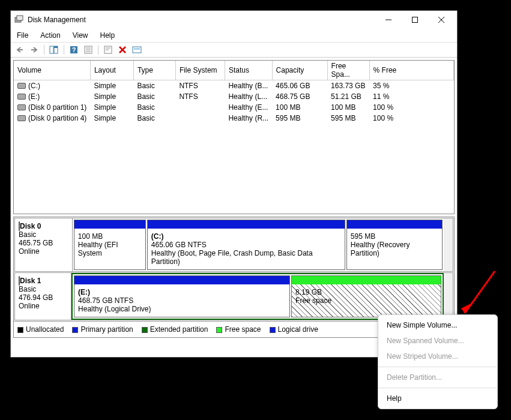 The width and height of the screenshot is (511, 420). What do you see at coordinates (137, 50) in the screenshot?
I see `rescan-button` at bounding box center [137, 50].